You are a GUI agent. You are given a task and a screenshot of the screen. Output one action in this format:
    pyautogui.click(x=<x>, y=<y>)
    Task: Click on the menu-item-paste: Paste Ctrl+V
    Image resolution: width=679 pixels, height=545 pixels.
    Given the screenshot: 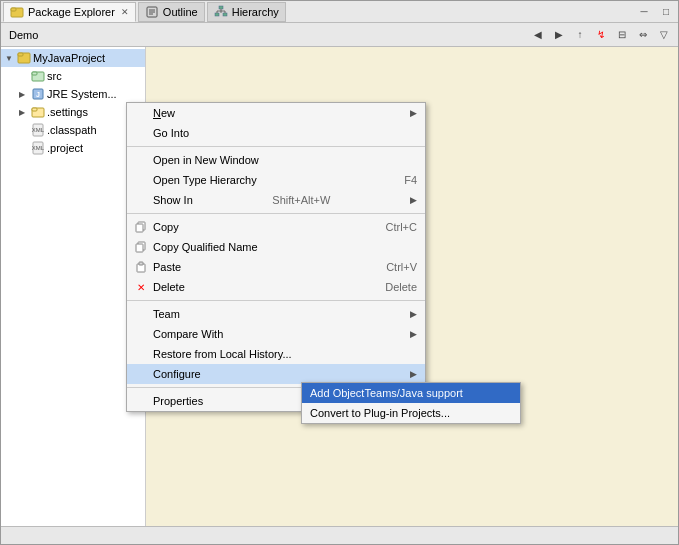 What is the action you would take?
    pyautogui.click(x=276, y=267)
    